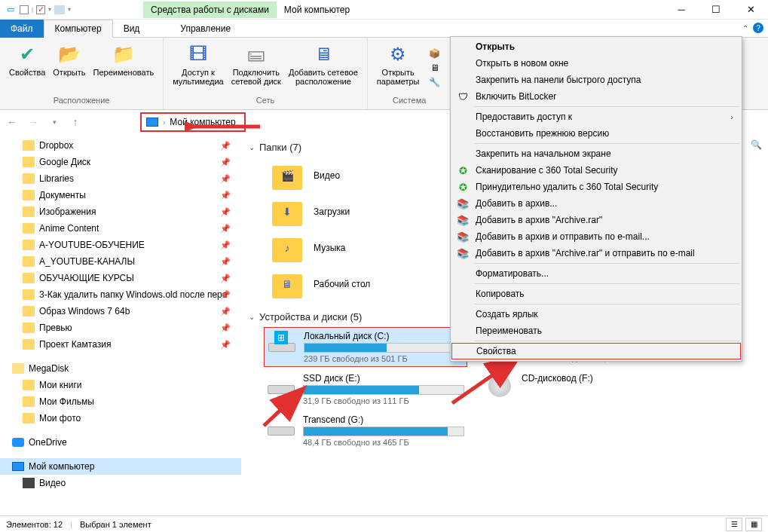  What do you see at coordinates (193, 122) in the screenshot?
I see `address-bar: › Мой компьютер` at bounding box center [193, 122].